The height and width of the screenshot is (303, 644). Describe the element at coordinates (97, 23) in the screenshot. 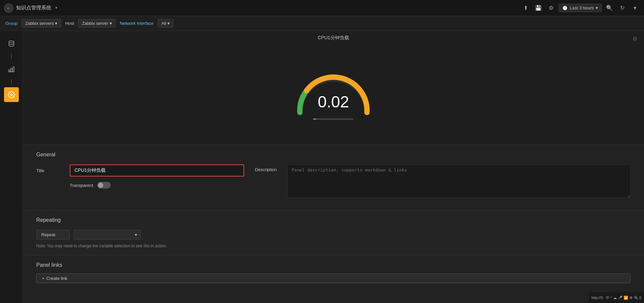

I see `host-filter-dropdown: Zabbix server ▾` at that location.